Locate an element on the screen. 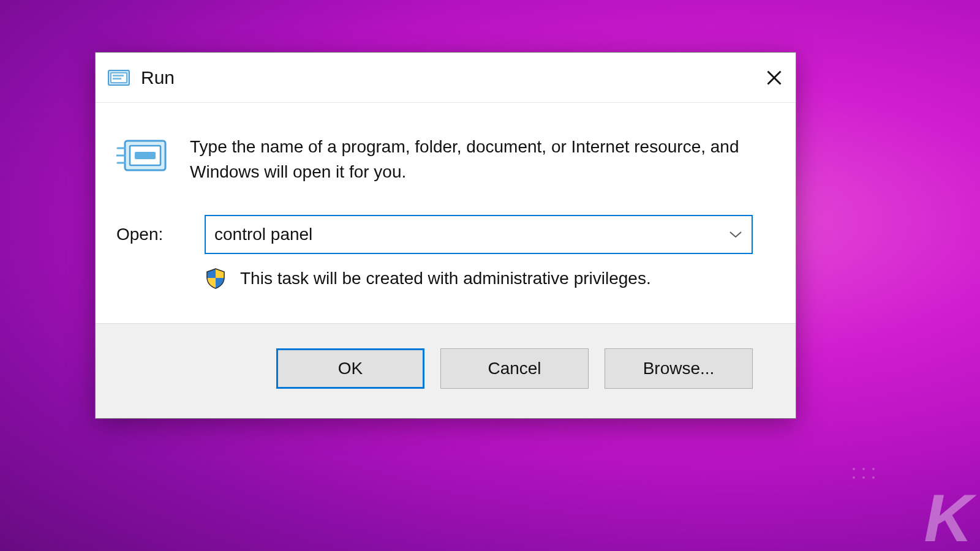 The width and height of the screenshot is (980, 551). cancel-button: Cancel is located at coordinates (514, 369).